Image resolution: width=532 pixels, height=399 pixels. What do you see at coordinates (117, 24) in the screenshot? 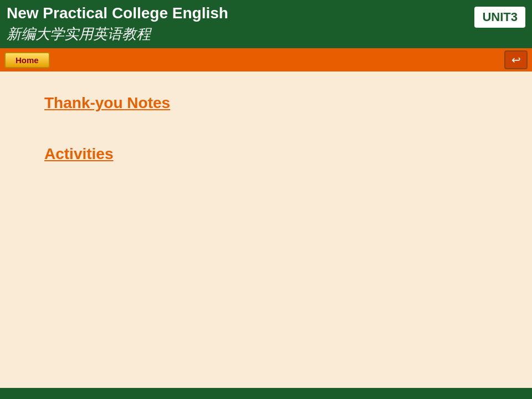
I see `title-block: New Practical College English 新编大学实用英语教程` at bounding box center [117, 24].